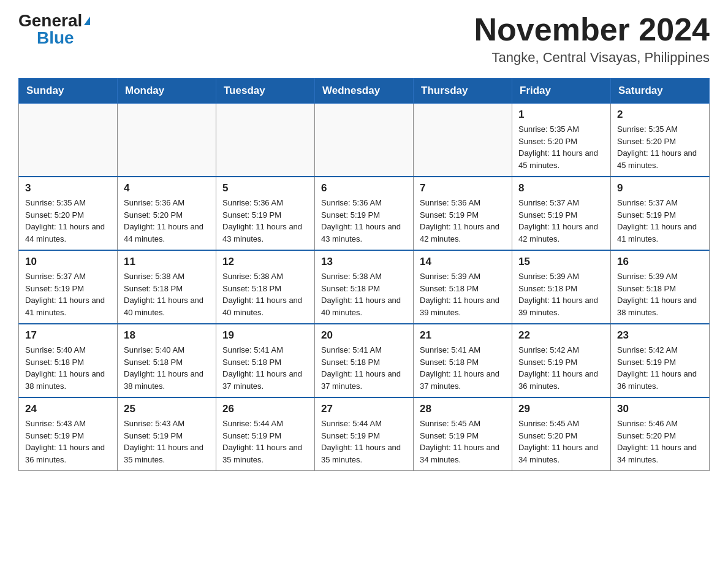 The width and height of the screenshot is (728, 563). I want to click on day-number: 9, so click(660, 188).